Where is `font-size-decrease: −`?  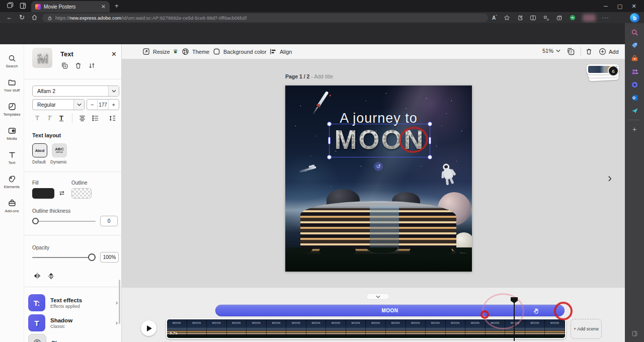 font-size-decrease: − is located at coordinates (92, 105).